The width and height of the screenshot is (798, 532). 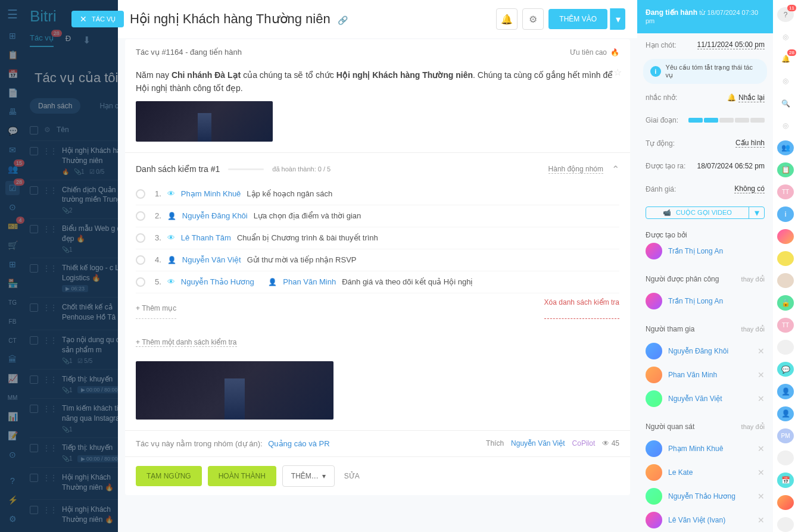 I want to click on created-label: Được tạo ra:, so click(x=666, y=166).